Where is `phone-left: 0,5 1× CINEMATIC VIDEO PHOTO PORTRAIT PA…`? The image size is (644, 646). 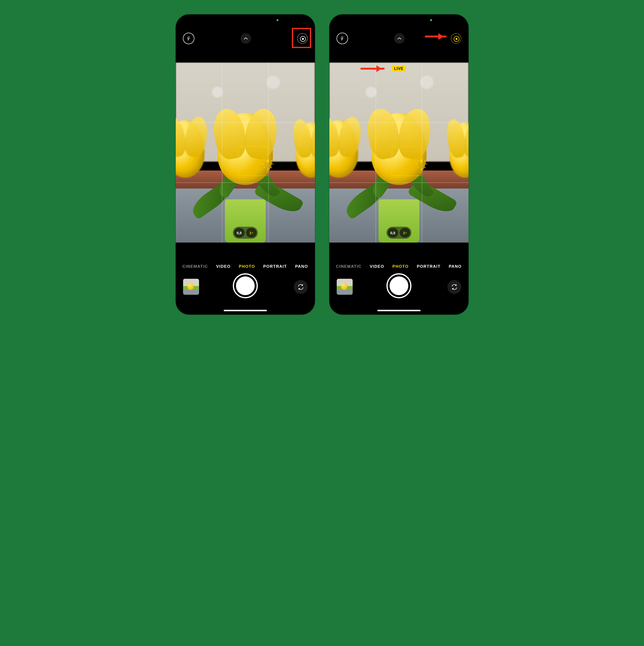
phone-left: 0,5 1× CINEMATIC VIDEO PHOTO PORTRAIT PA… is located at coordinates (245, 165).